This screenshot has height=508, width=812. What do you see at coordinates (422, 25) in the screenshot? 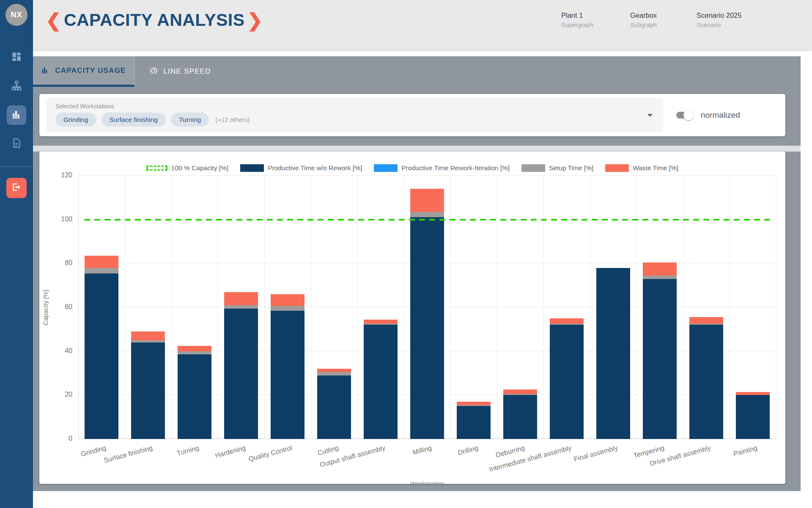
I see `header: ❮ CAPACITY ANALYSIS ❯ Plant 1 Supergraph…` at bounding box center [422, 25].